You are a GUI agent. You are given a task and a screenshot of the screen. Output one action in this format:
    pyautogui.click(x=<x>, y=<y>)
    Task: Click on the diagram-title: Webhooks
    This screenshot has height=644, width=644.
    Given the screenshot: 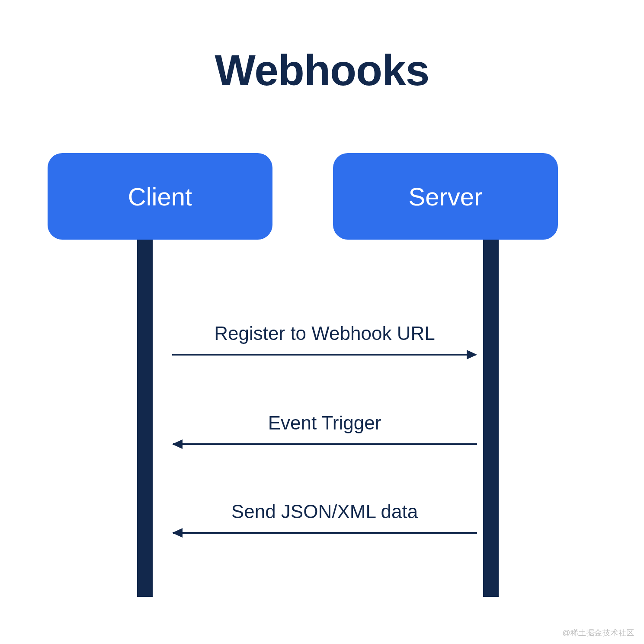 What is the action you would take?
    pyautogui.click(x=322, y=70)
    